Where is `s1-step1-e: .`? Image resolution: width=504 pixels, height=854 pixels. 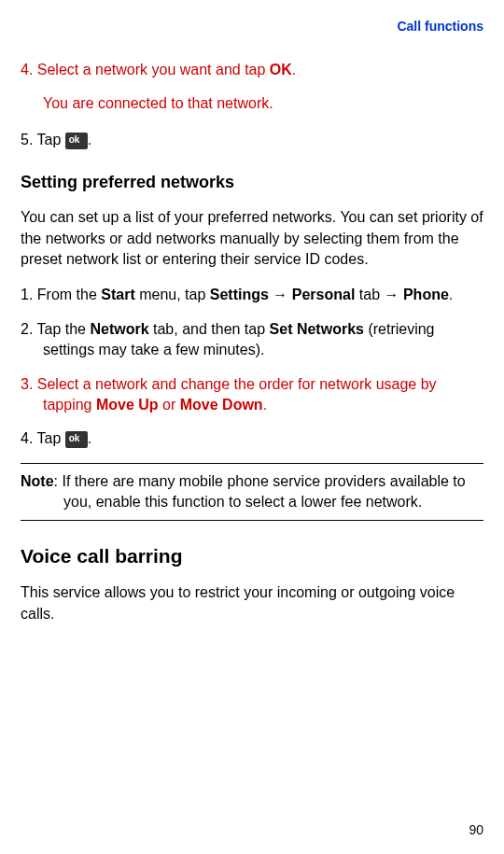
s1-step1-e: . is located at coordinates (451, 295).